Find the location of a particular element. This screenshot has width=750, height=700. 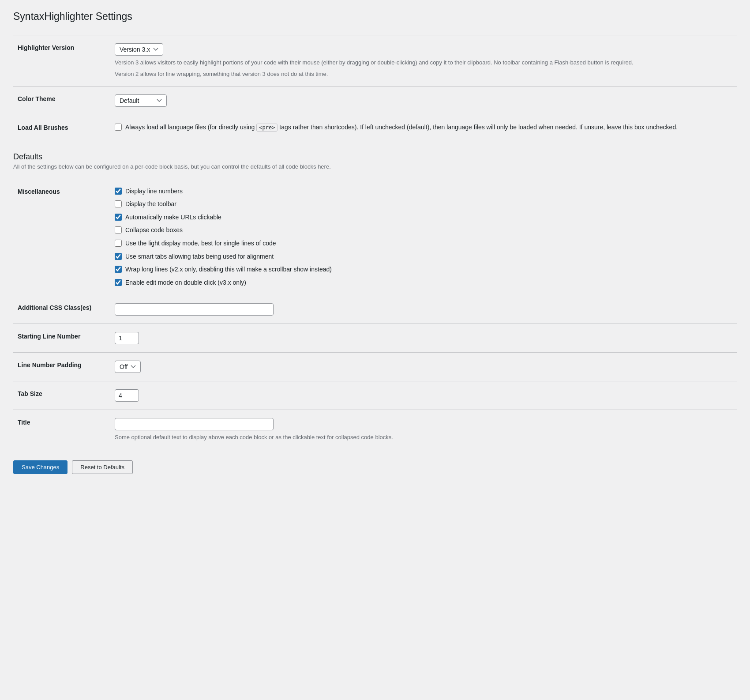

highlighter-version-select: Version 3.x Version 2.x is located at coordinates (139, 49).